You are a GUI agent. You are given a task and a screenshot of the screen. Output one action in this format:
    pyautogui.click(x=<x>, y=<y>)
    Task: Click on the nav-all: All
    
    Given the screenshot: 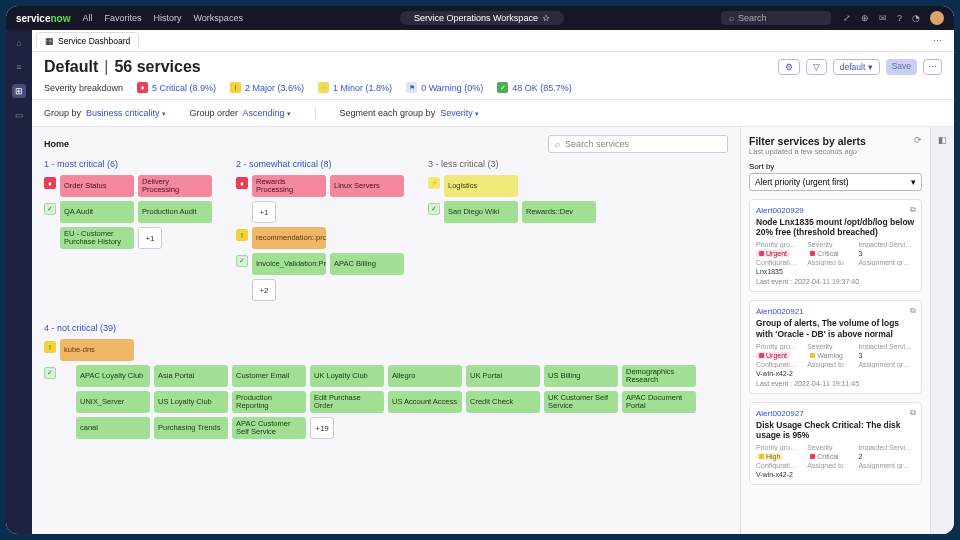 What is the action you would take?
    pyautogui.click(x=87, y=18)
    